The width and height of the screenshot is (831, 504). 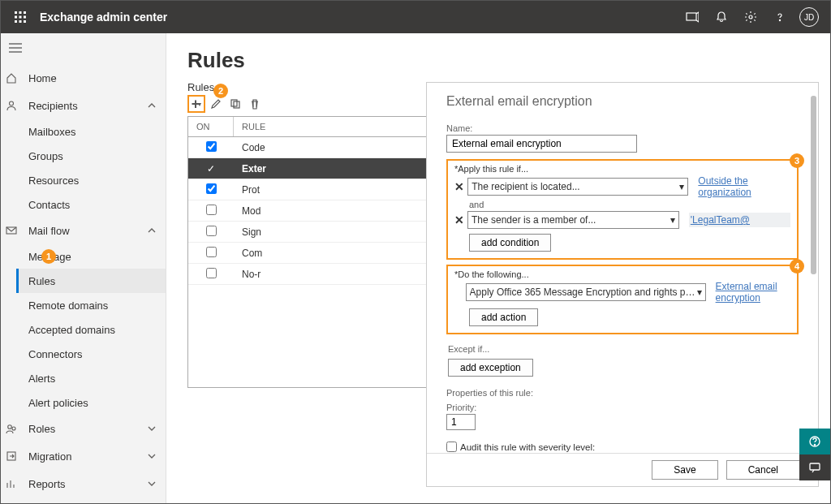 I want to click on add-action-button: add action, so click(x=503, y=317).